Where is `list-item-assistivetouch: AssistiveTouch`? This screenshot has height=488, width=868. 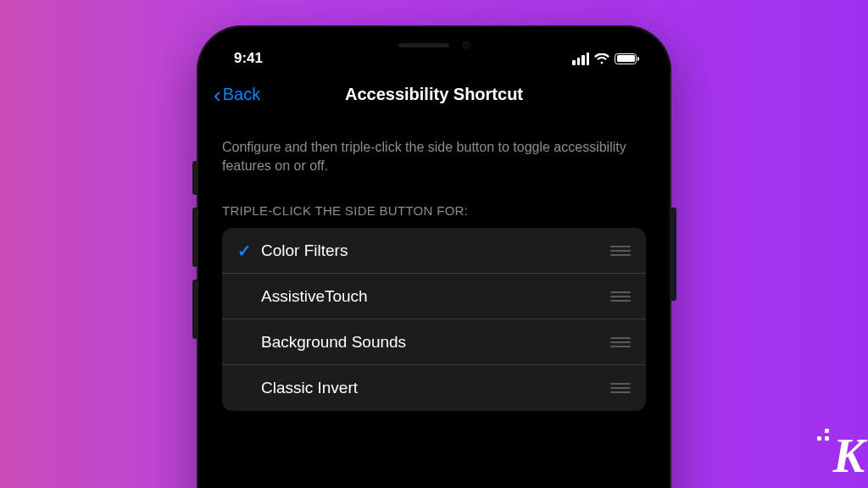
list-item-assistivetouch: AssistiveTouch is located at coordinates (434, 297).